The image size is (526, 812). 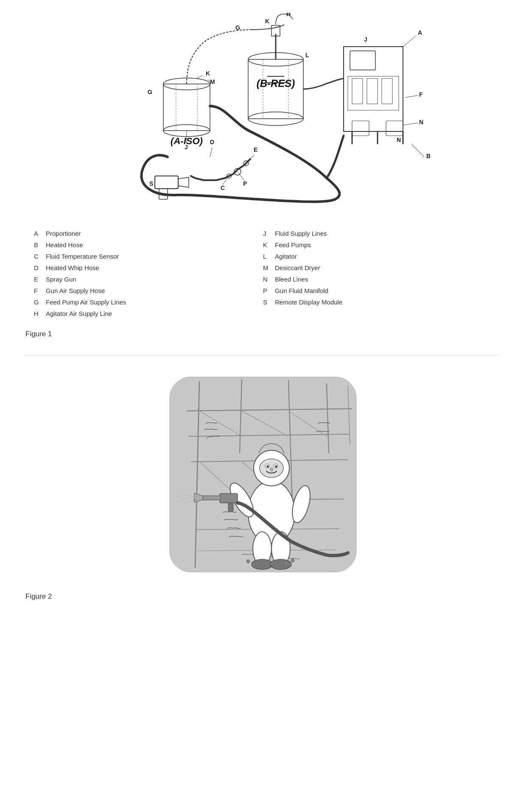 What do you see at coordinates (61, 279) in the screenshot?
I see `legend-text: Spray Gun` at bounding box center [61, 279].